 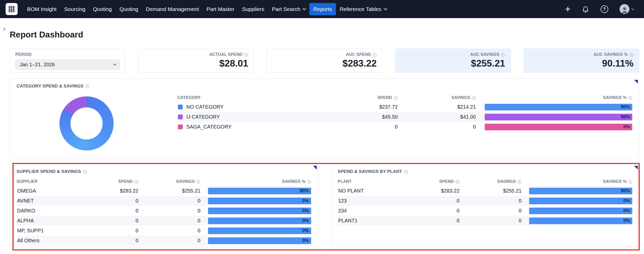 What do you see at coordinates (75, 9) in the screenshot?
I see `nav-item-sourcing: Sourcing` at bounding box center [75, 9].